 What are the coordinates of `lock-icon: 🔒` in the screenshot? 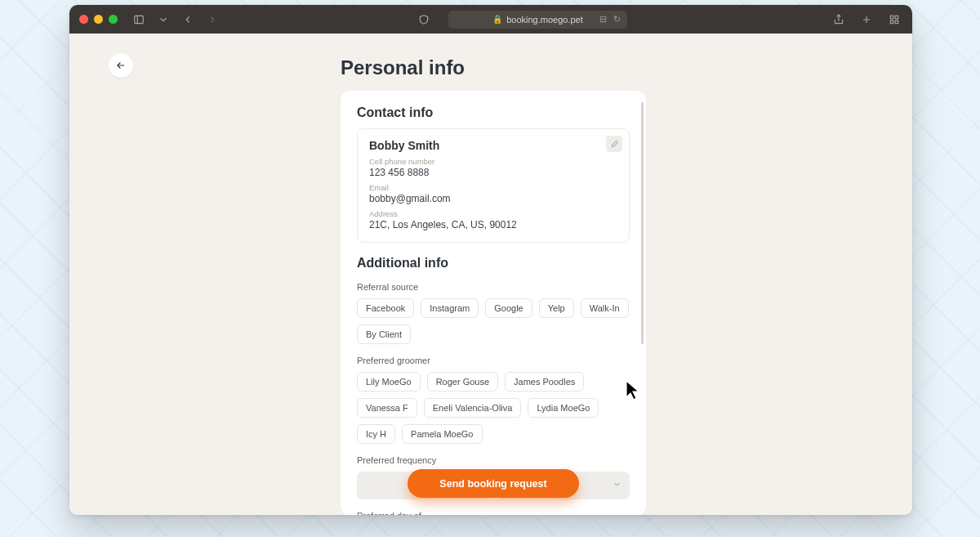 It's located at (497, 20).